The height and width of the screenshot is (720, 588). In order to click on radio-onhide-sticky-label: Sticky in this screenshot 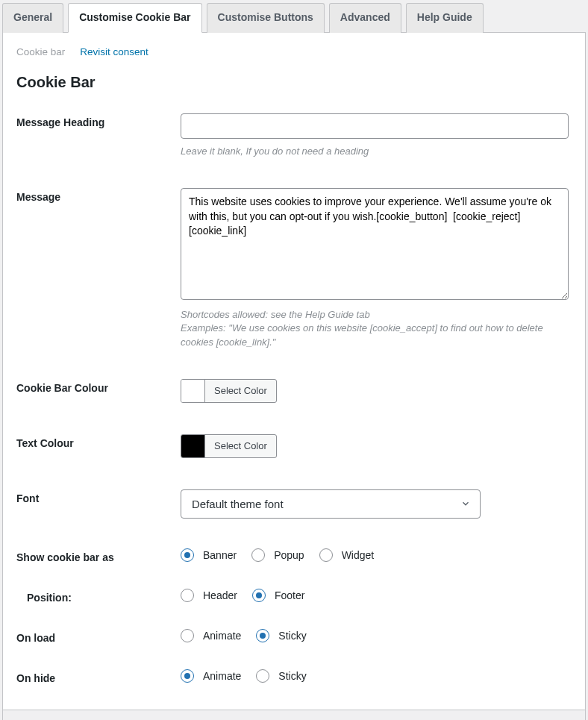, I will do `click(293, 676)`.